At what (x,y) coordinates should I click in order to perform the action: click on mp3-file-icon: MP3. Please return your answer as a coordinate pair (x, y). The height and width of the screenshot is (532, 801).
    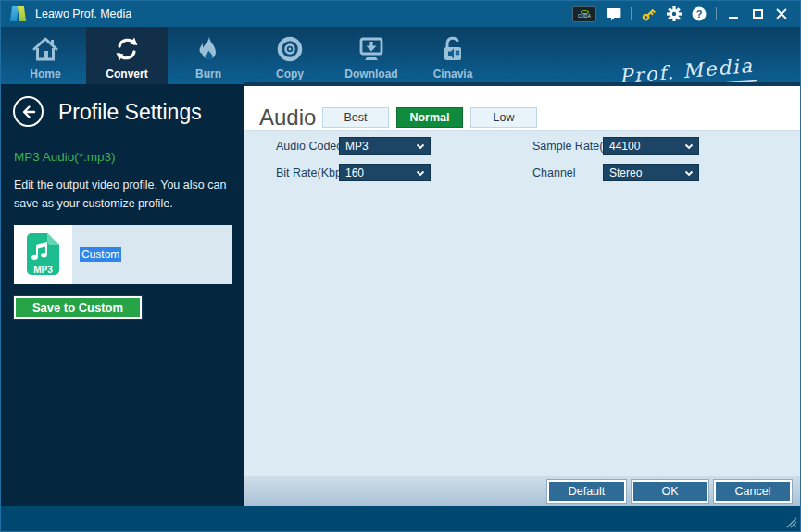
    Looking at the image, I should click on (43, 254).